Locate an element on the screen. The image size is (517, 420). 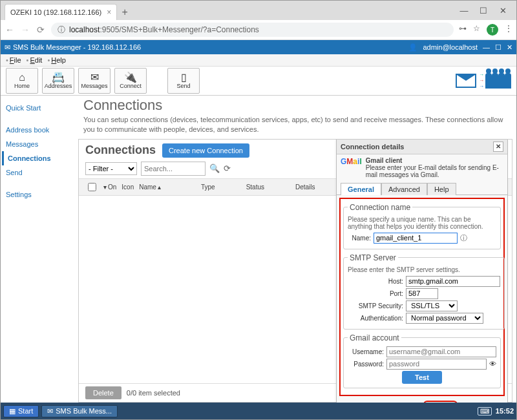
gmail-logo-icon: GMail is located at coordinates (352, 162).